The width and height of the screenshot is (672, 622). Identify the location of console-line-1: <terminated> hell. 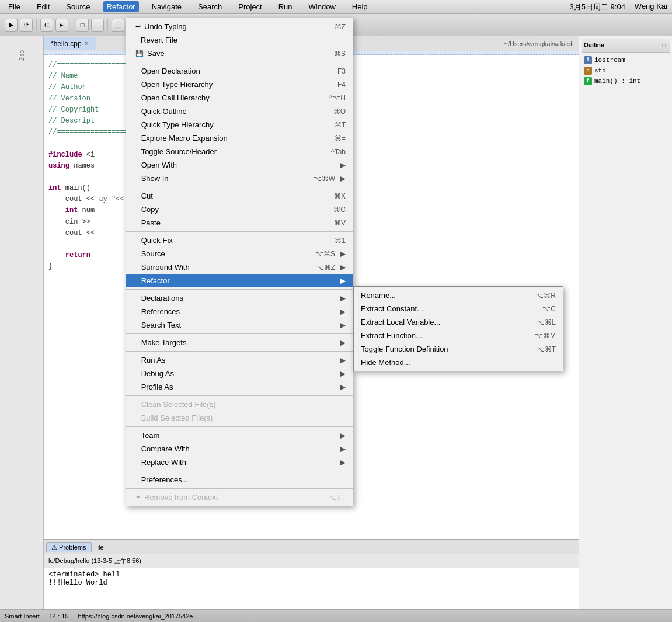
(311, 575).